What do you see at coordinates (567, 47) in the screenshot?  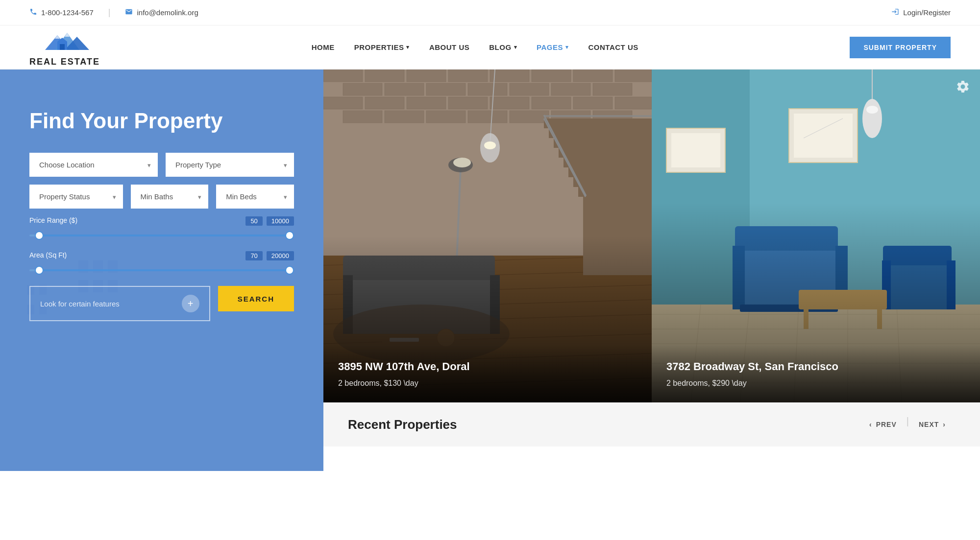 I see `chevron-down-icon-3: ▾` at bounding box center [567, 47].